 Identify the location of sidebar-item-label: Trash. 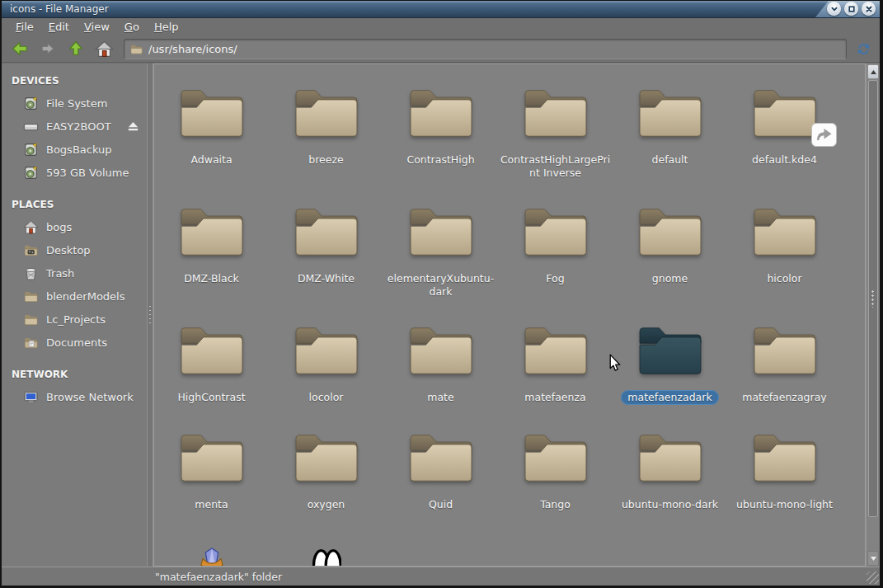
(60, 274).